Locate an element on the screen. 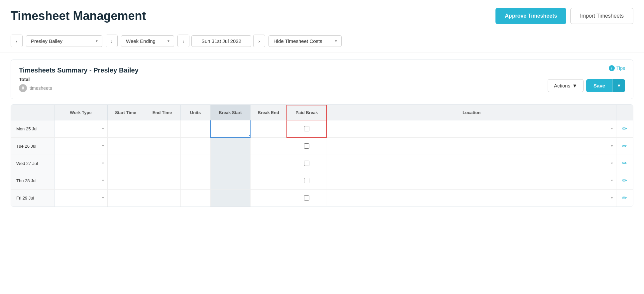 The height and width of the screenshot is (294, 644). col-header-location: Location is located at coordinates (472, 112).